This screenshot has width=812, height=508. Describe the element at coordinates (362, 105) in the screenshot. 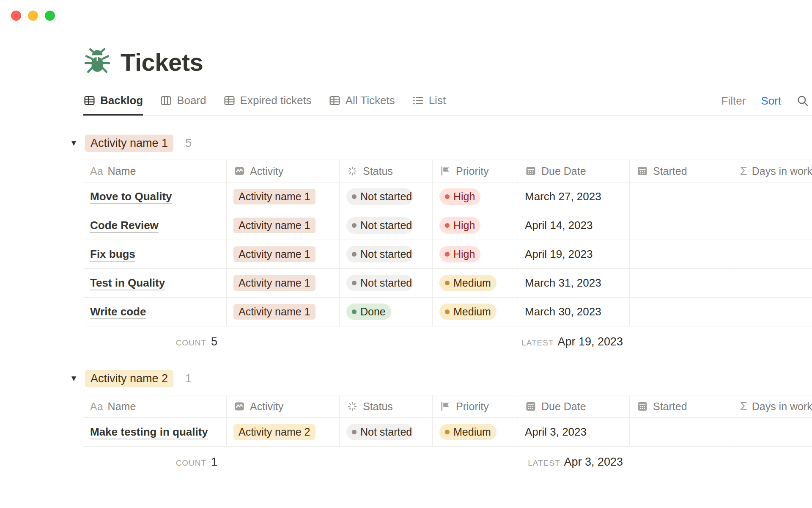

I see `tab-all-tickets: All Tickets` at that location.